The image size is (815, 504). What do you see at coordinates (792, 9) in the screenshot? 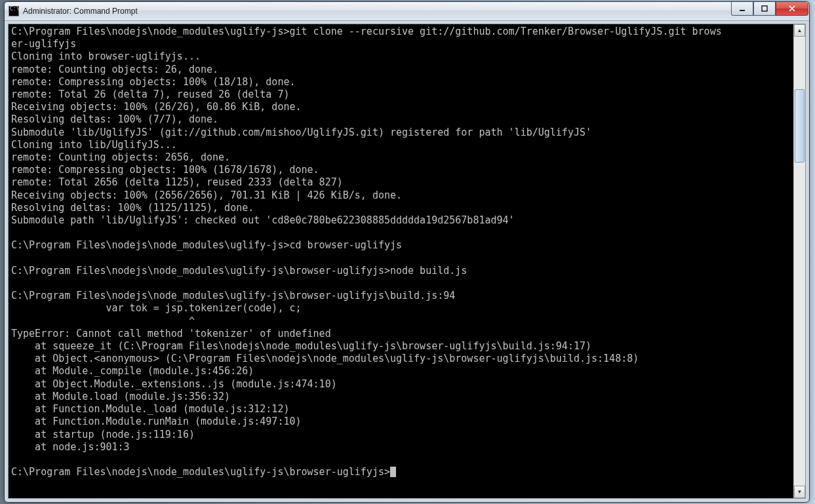
I see `close-icon` at bounding box center [792, 9].